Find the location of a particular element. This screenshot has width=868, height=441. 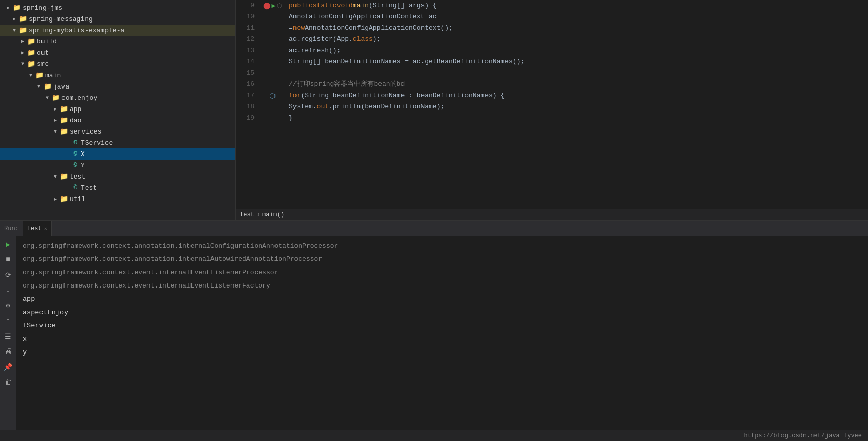

list-button: ☰ is located at coordinates (8, 336).